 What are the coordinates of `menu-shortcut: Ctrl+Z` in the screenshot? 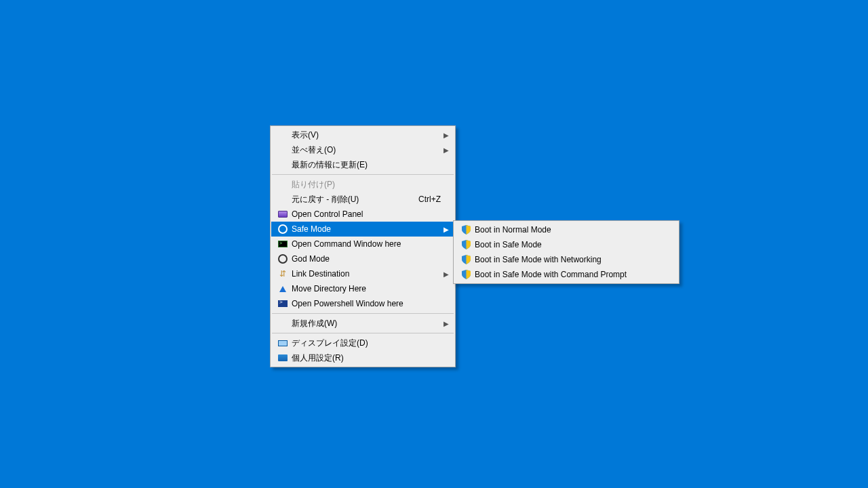 It's located at (430, 199).